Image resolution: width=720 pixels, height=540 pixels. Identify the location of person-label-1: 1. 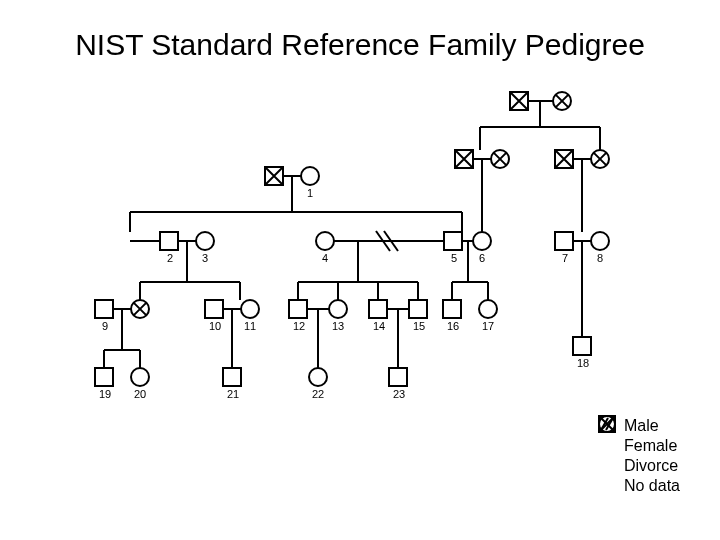
(310, 193).